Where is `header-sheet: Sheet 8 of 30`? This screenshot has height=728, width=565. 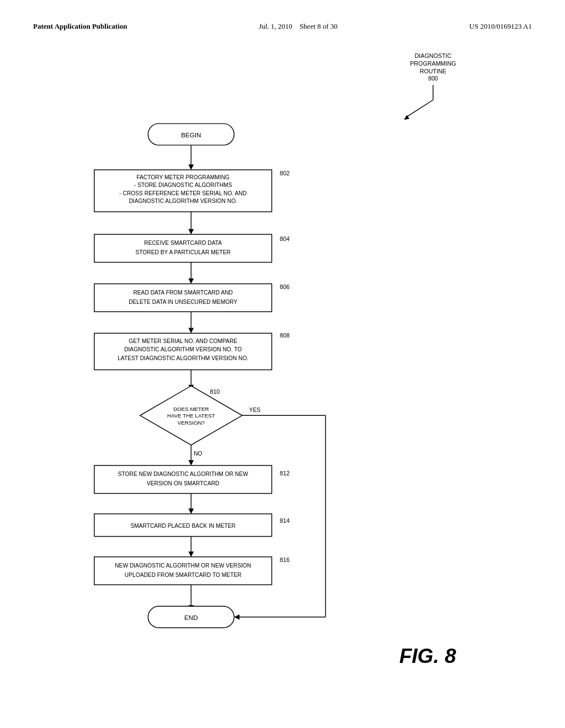
header-sheet: Sheet 8 of 30 is located at coordinates (319, 26).